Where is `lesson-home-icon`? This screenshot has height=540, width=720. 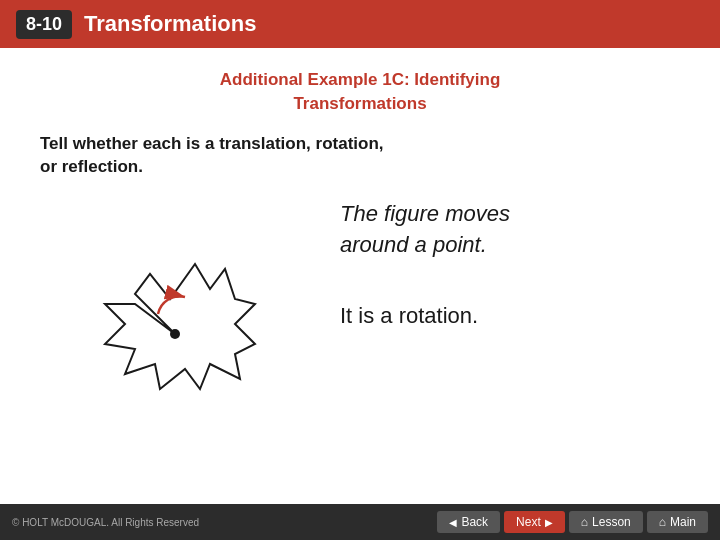 lesson-home-icon is located at coordinates (584, 522).